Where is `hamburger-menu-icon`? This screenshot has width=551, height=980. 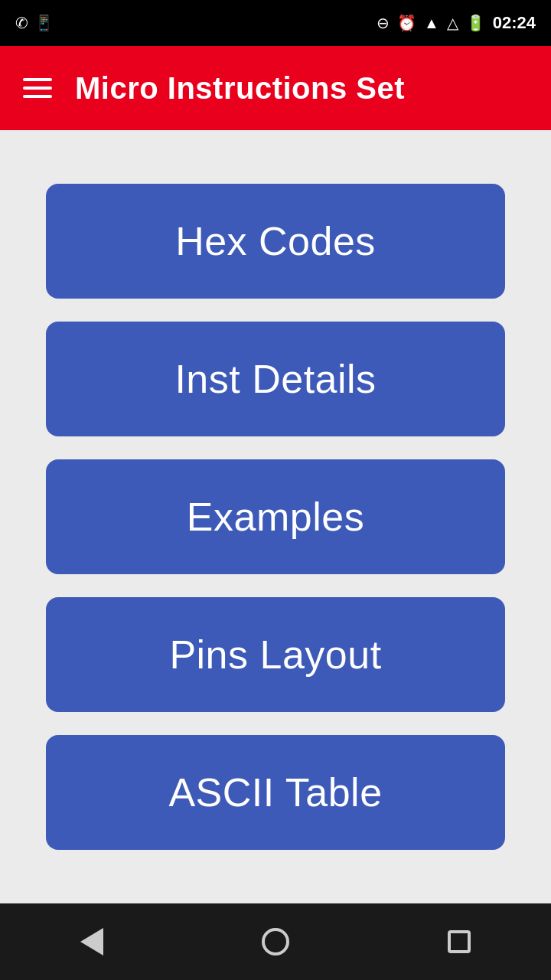 hamburger-menu-icon is located at coordinates (37, 88).